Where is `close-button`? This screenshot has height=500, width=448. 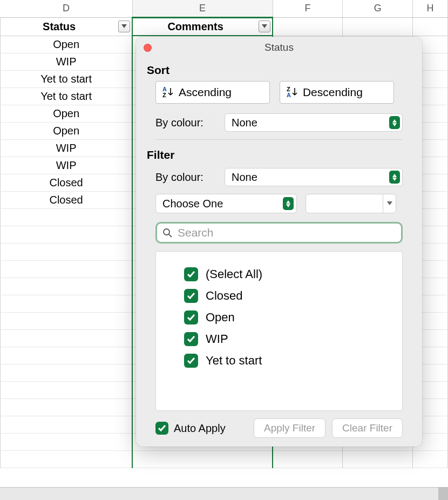
close-button is located at coordinates (148, 48).